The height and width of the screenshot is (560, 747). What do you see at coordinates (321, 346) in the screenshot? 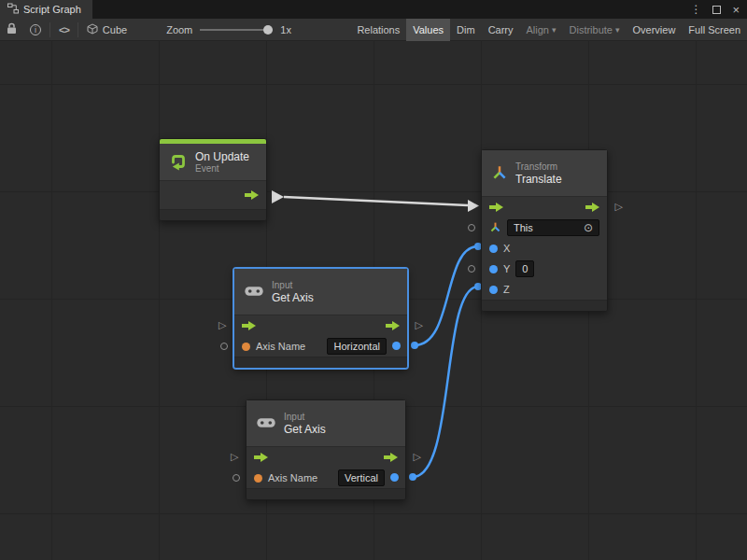
I see `axis-name-row: Axis Name Horizontal` at bounding box center [321, 346].